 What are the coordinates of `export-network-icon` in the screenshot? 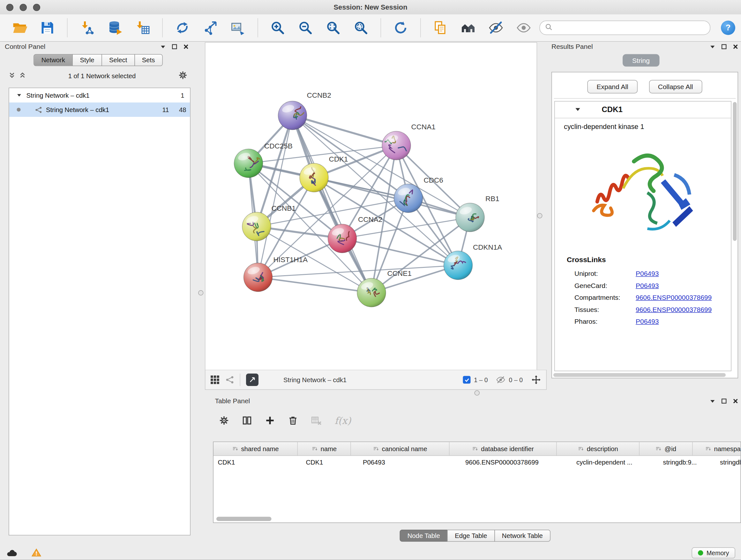 It's located at (210, 28).